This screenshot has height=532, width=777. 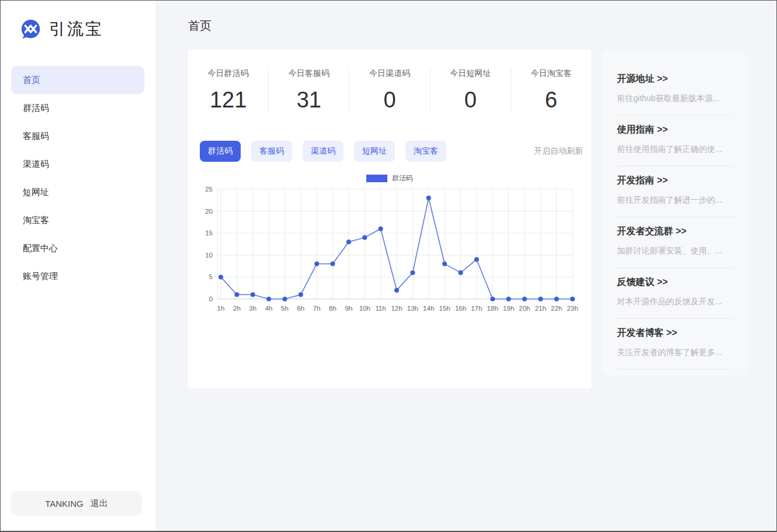 I want to click on link-desc: 前往开发指南了解进一步的..., so click(x=675, y=200).